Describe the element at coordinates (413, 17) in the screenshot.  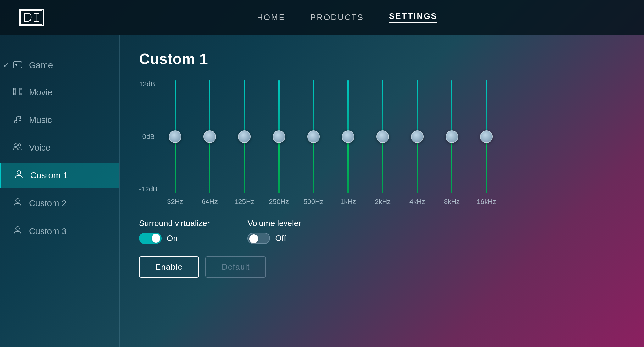
I see `nav-settings: SETTINGS` at that location.